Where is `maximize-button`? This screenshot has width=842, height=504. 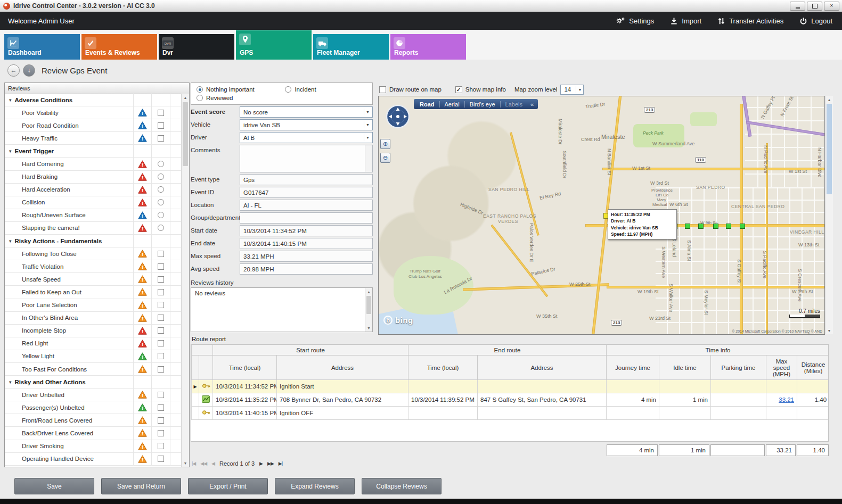
maximize-button is located at coordinates (815, 6).